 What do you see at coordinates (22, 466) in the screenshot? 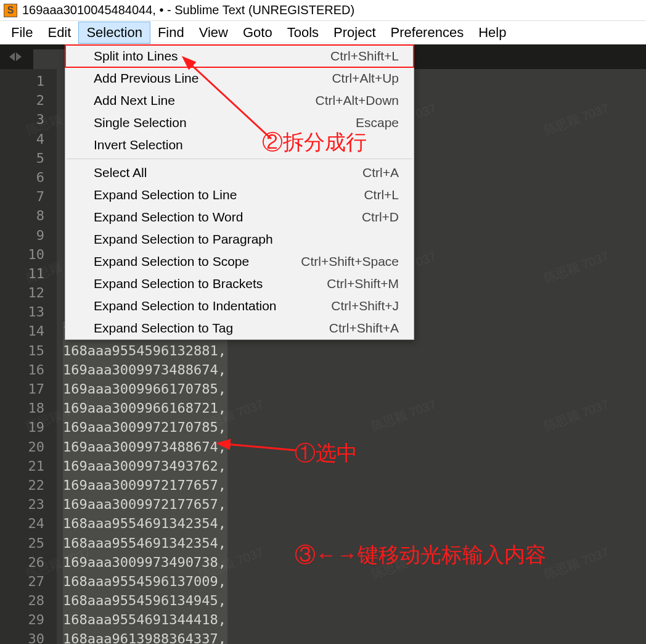
I see `line-number: 21` at bounding box center [22, 466].